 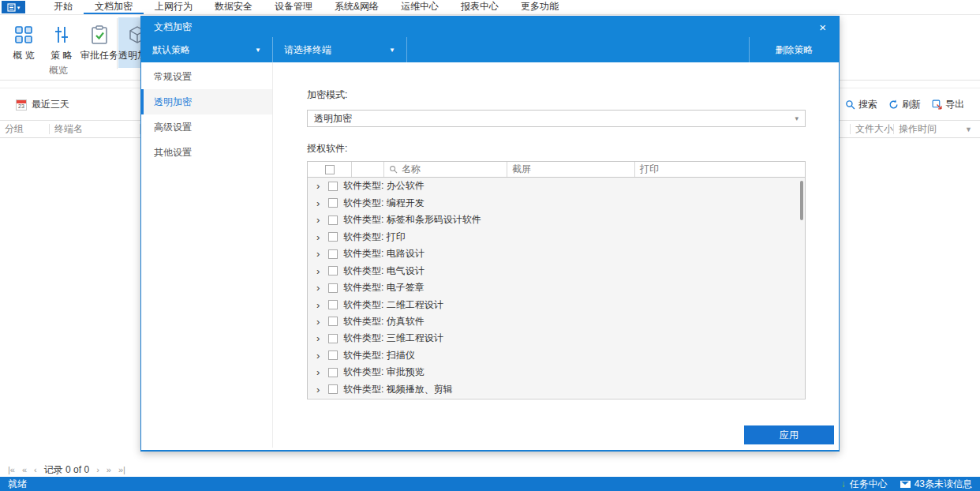 I want to click on column-header-filesize: 文件大小, so click(x=872, y=129).